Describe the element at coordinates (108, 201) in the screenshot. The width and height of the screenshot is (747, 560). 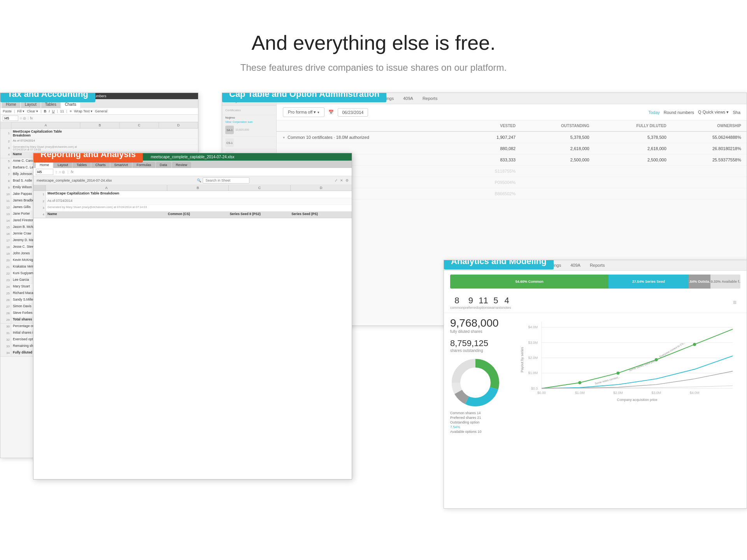
I see `xls-r2-a: As of 07/24/2014` at that location.